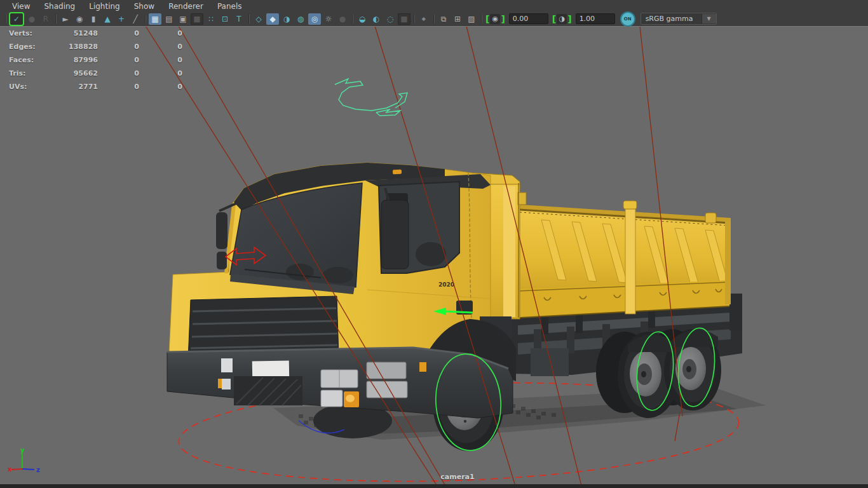 The image size is (868, 488). I want to click on menu-shading: Shading, so click(60, 6).